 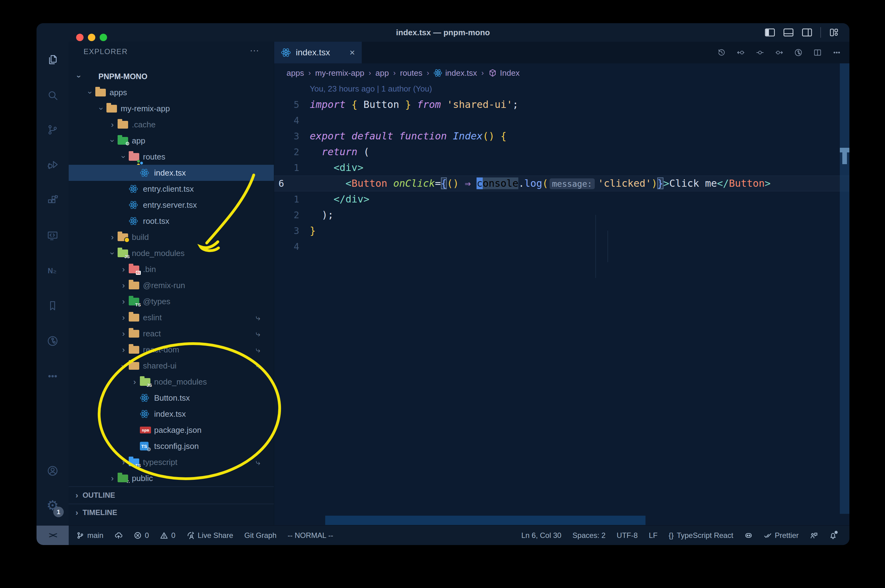 I want to click on breadcrumb-item-apps: apps, so click(x=295, y=73).